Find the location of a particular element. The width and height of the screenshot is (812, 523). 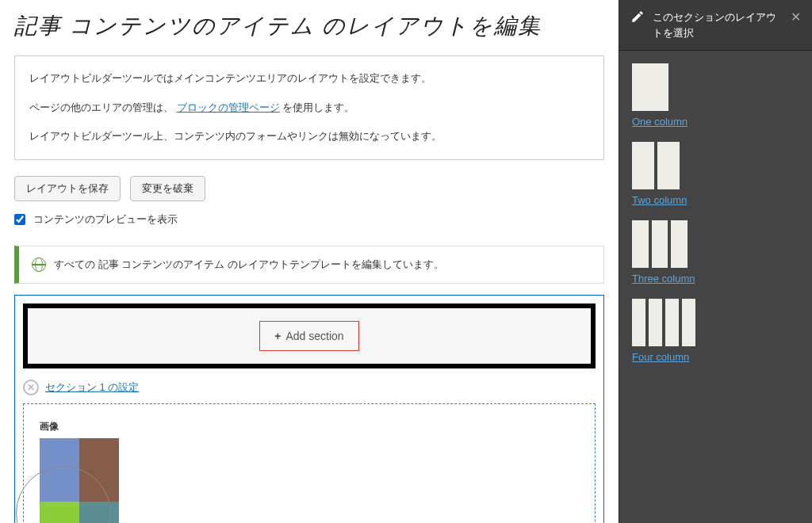

three-column-thumb is located at coordinates (660, 244).